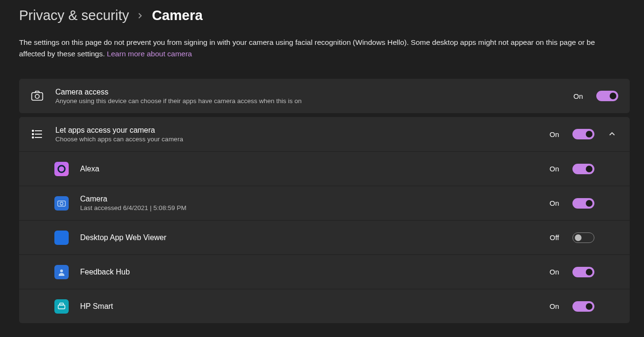 The width and height of the screenshot is (644, 337). I want to click on camera-access-toggle, so click(607, 96).